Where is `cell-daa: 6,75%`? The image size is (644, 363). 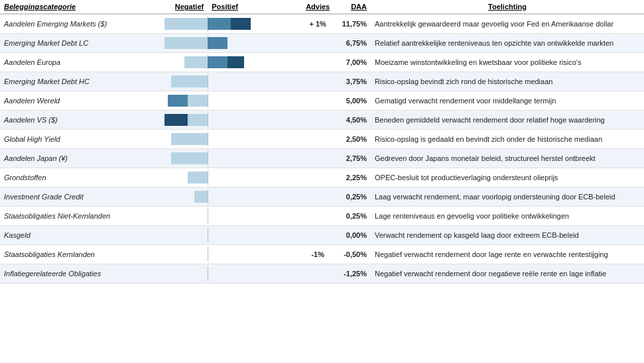 cell-daa: 6,75% is located at coordinates (353, 44).